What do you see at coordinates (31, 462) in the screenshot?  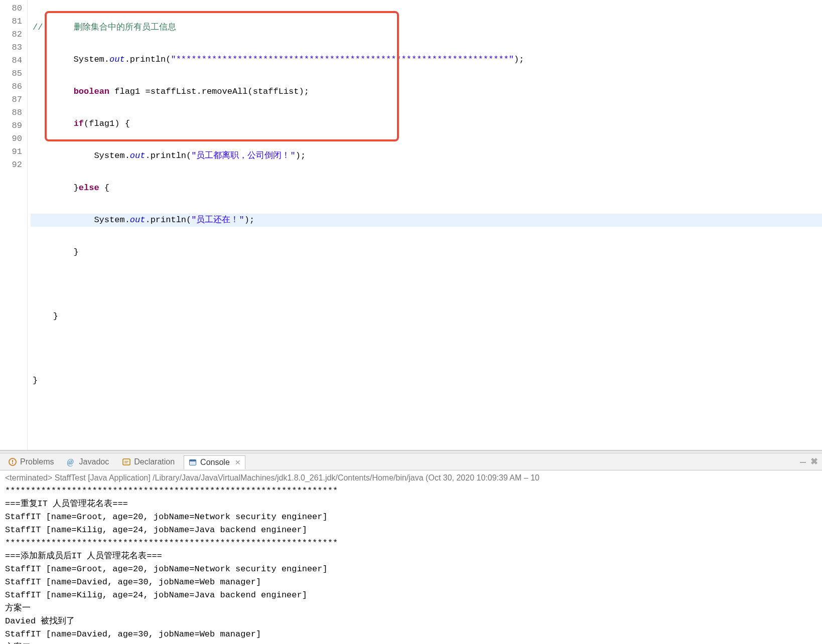 I see `tab-problems: Problems` at bounding box center [31, 462].